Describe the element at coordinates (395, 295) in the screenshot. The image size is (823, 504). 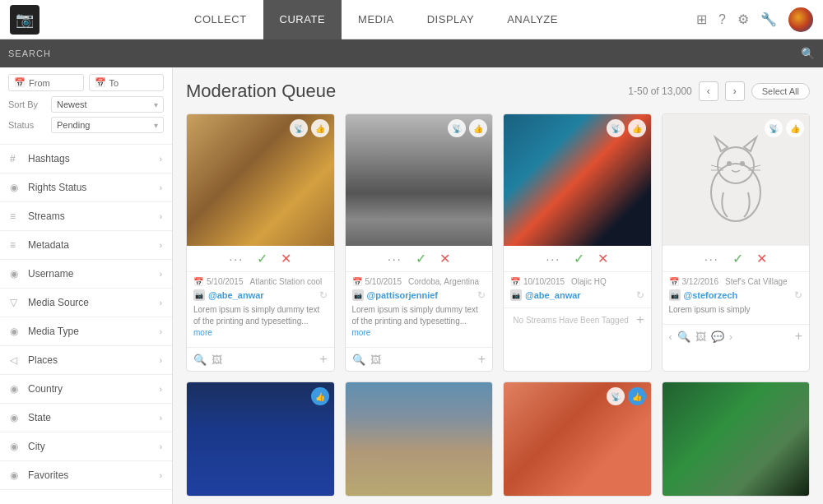
I see `username-2: 📷 @pattisorjennief` at that location.